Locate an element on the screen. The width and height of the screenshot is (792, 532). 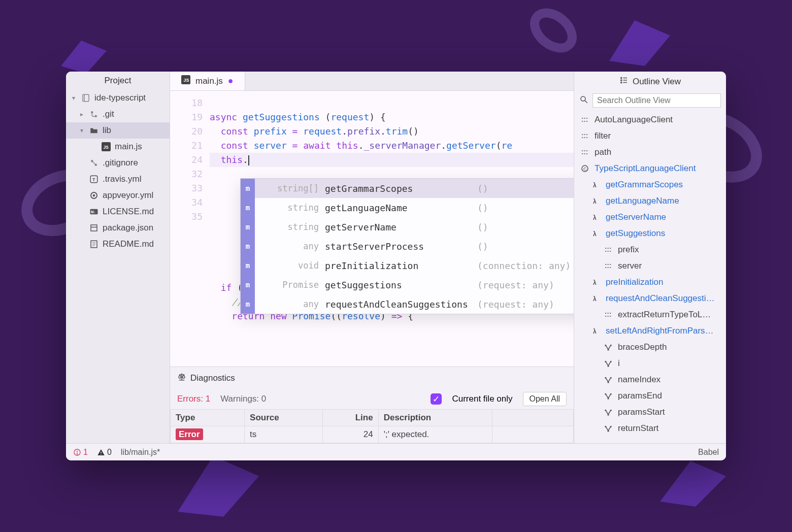
package-icon is located at coordinates (94, 228).